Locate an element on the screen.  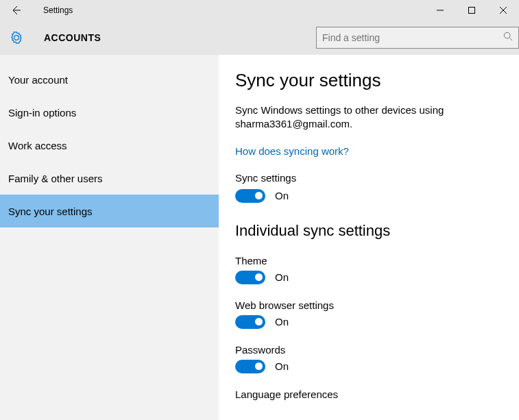
sidebar-item-sync-settings: Sync your settings is located at coordinates (110, 211).